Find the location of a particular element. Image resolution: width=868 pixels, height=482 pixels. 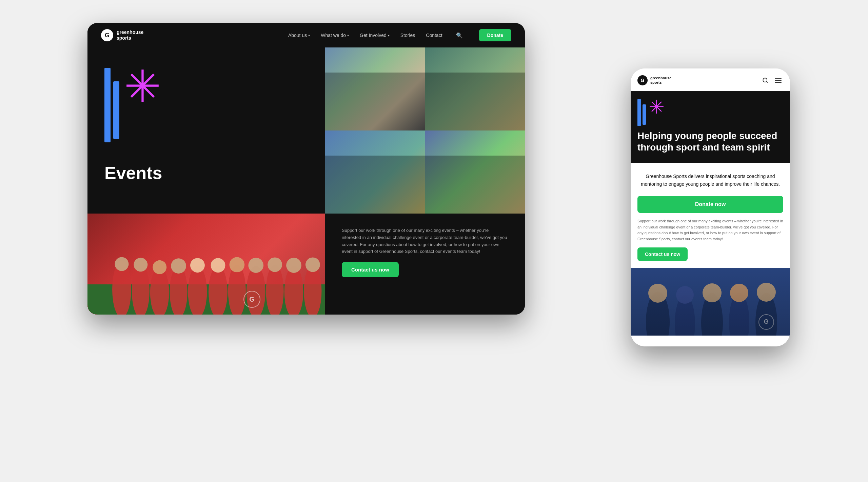

mobile-pink-asterisk-icon: ✳ is located at coordinates (656, 107).